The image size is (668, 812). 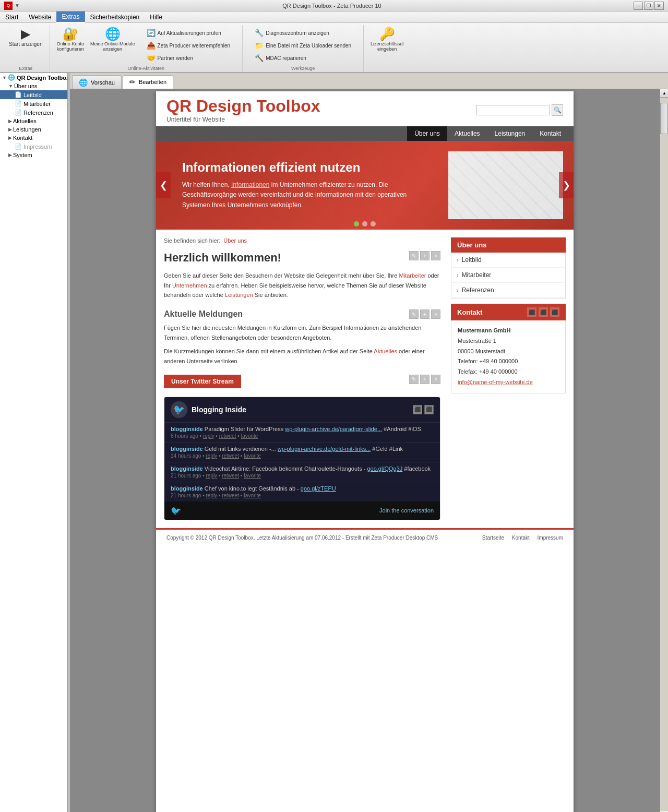 What do you see at coordinates (70, 17) in the screenshot?
I see `menu-extras: Extras` at bounding box center [70, 17].